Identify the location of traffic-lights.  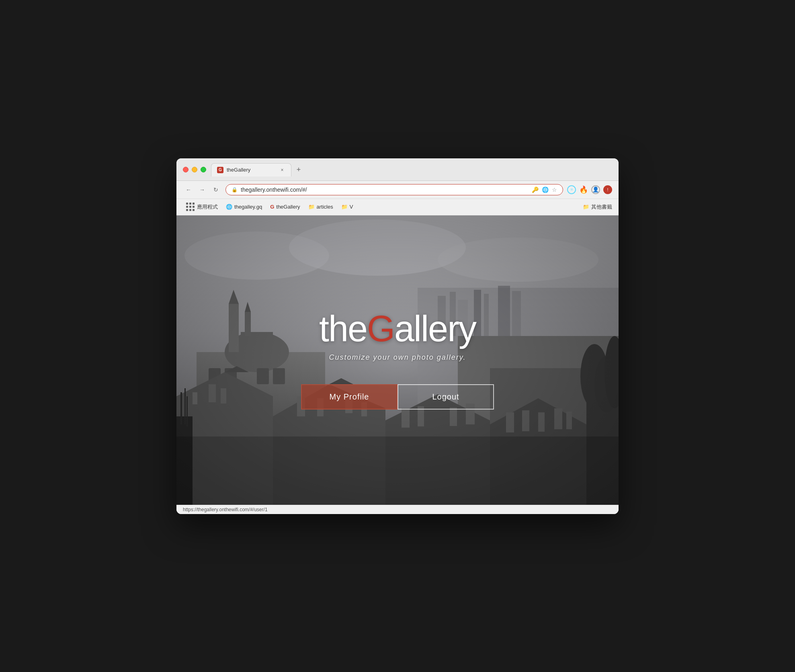
(195, 170).